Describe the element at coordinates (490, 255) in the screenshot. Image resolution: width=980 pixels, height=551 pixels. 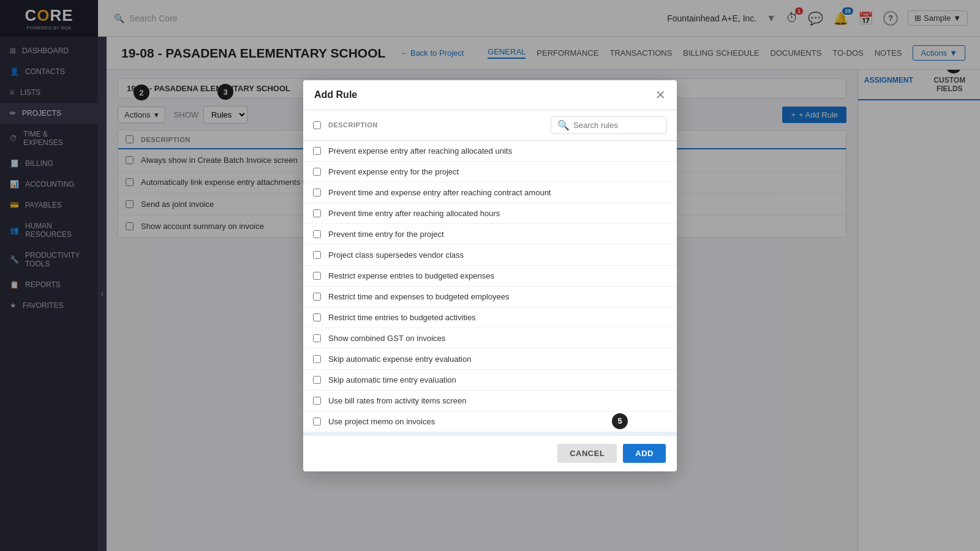
I see `modal-row-5: Project class supersedes vendor class` at that location.